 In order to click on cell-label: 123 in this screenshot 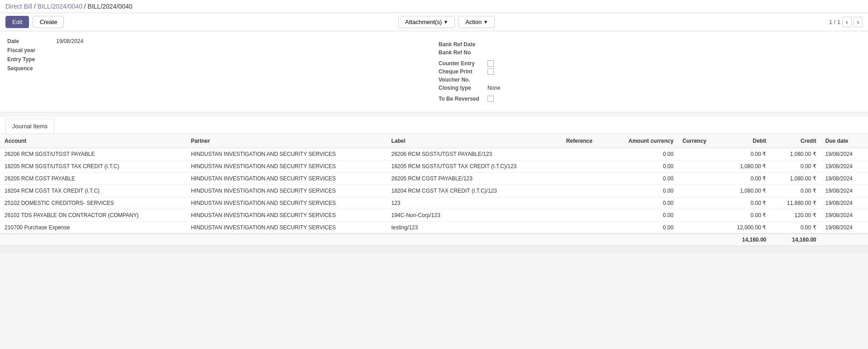, I will do `click(474, 203)`.